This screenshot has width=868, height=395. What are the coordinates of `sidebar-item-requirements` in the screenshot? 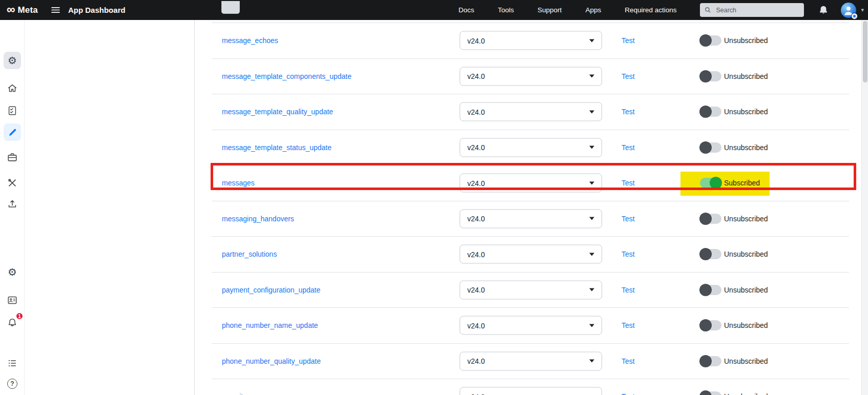 It's located at (12, 111).